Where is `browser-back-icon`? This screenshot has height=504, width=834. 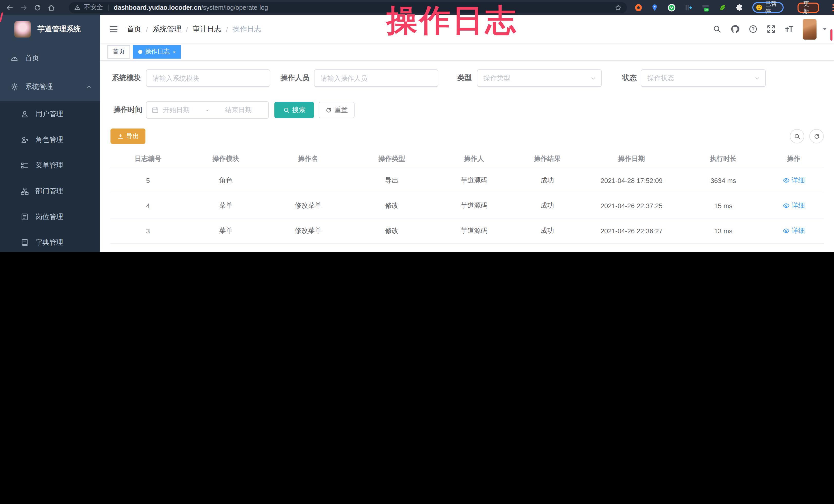
browser-back-icon is located at coordinates (10, 7).